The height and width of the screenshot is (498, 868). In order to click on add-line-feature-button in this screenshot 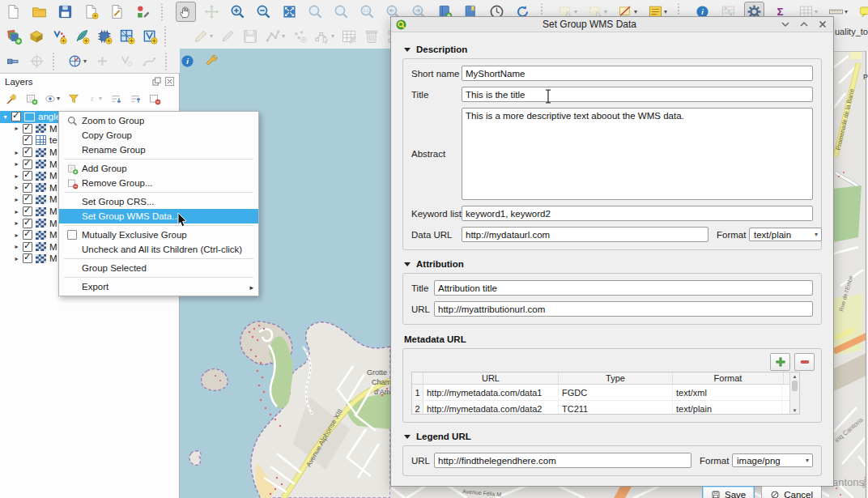, I will do `click(275, 36)`.